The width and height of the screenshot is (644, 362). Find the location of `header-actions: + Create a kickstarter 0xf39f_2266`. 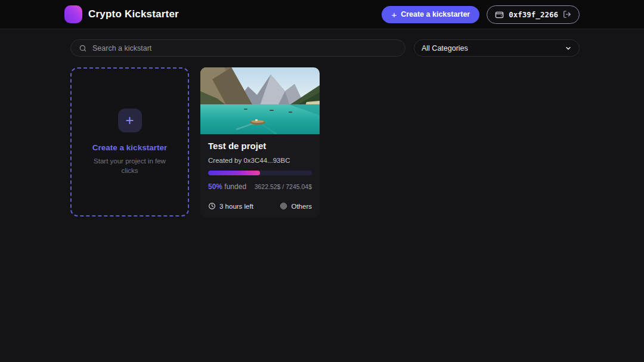

header-actions: + Create a kickstarter 0xf39f_2266 is located at coordinates (481, 14).